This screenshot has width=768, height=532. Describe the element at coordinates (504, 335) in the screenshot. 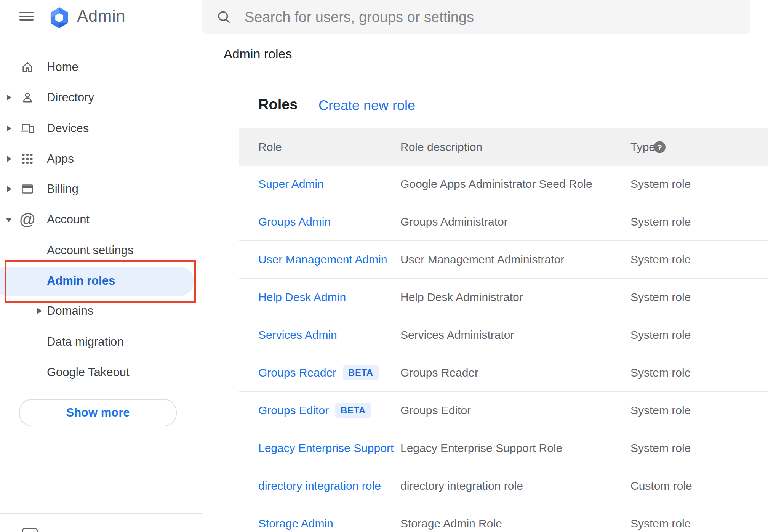

I see `table-row: Services Admin Services Administrator Sy…` at that location.